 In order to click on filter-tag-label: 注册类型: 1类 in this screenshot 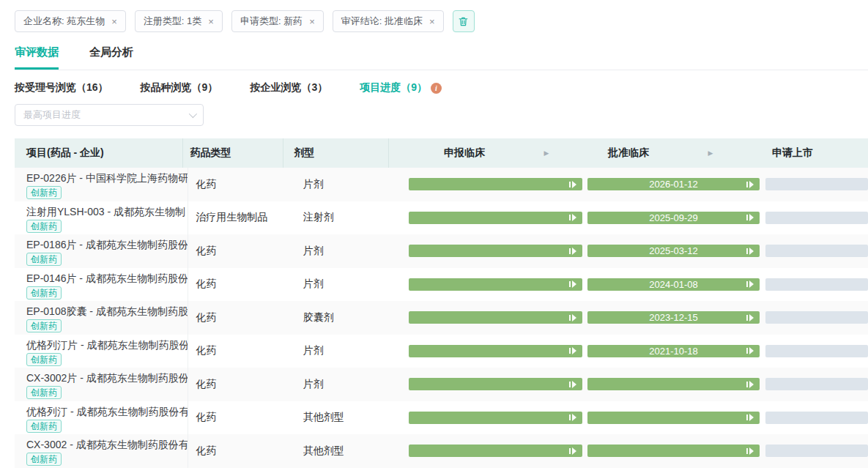, I will do `click(173, 21)`.